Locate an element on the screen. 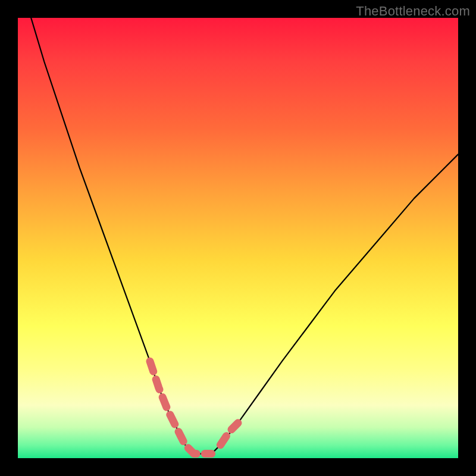 Image resolution: width=476 pixels, height=476 pixels. highlight-right is located at coordinates (229, 434).